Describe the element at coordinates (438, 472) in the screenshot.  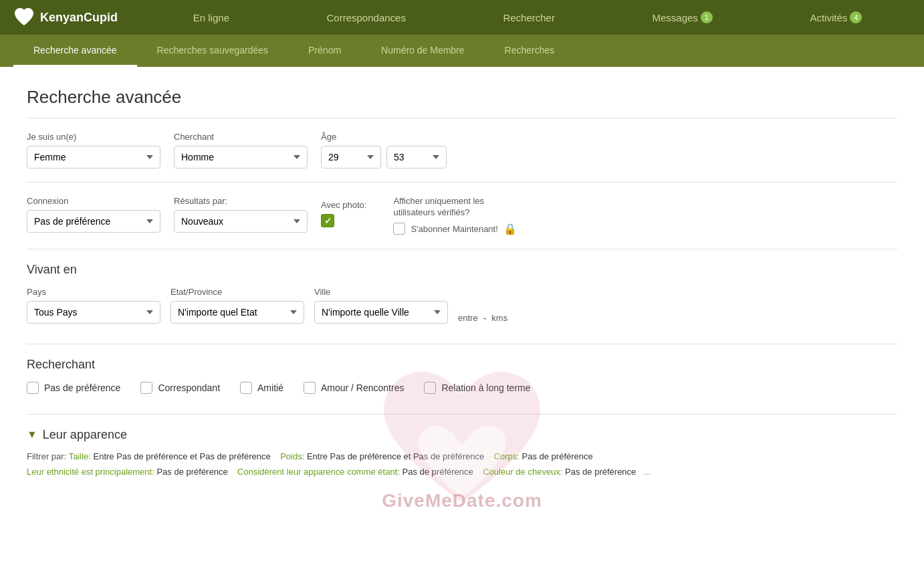
I see `apparence-comme-value: Pas de préférence` at that location.